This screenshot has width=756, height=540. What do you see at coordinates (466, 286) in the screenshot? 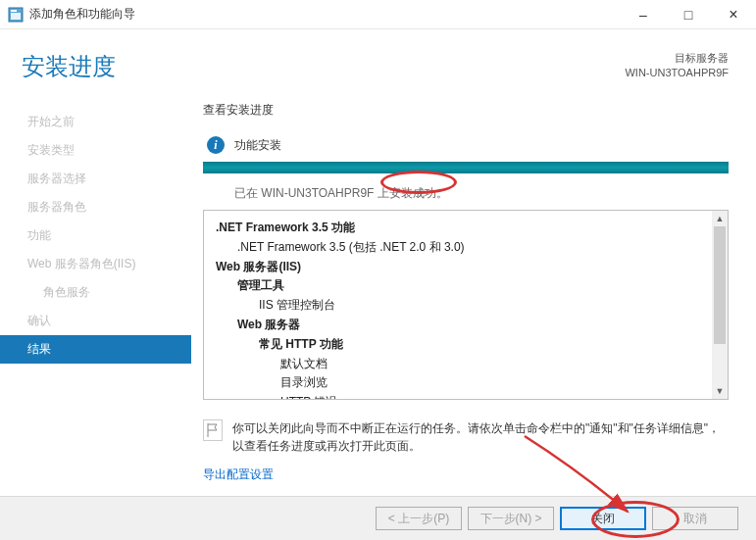
I see `feature-item: 管理工具` at bounding box center [466, 286].